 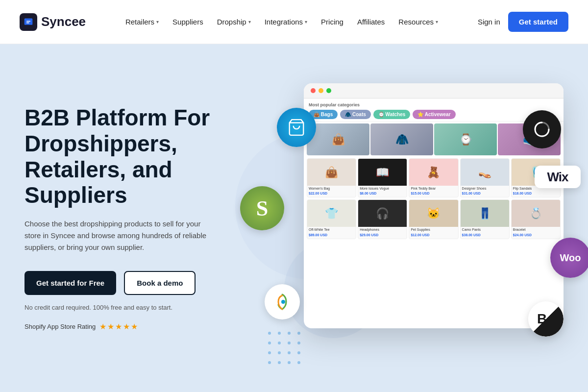 I want to click on product-title: Pet Supplies, so click(x=433, y=230).